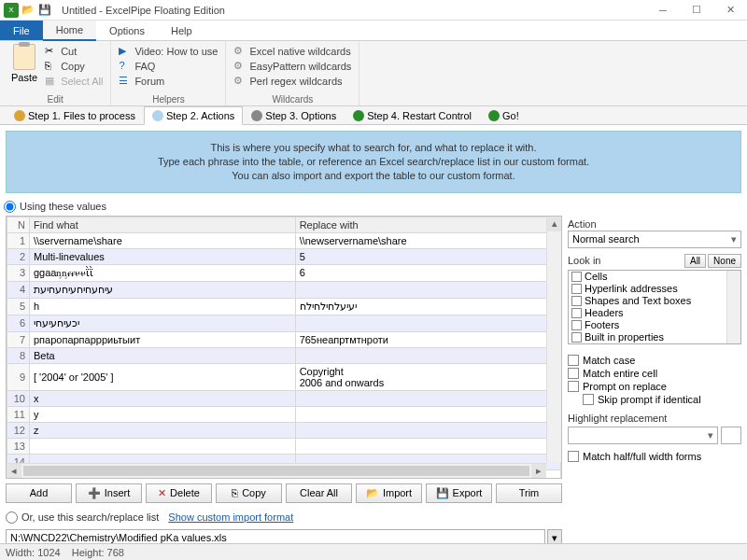 The width and height of the screenshot is (747, 560). What do you see at coordinates (74, 51) in the screenshot?
I see `cut-button: ✂Cut` at bounding box center [74, 51].